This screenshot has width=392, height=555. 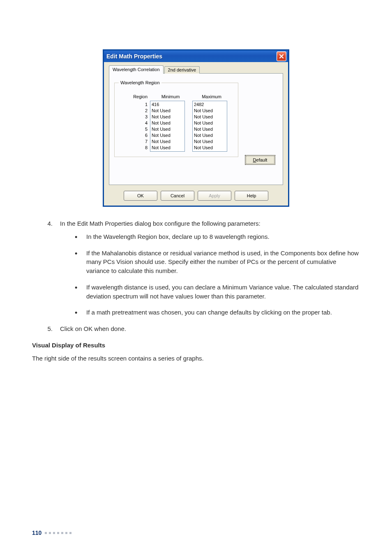 What do you see at coordinates (255, 160) in the screenshot?
I see `default-button-mnemonic: D` at bounding box center [255, 160].